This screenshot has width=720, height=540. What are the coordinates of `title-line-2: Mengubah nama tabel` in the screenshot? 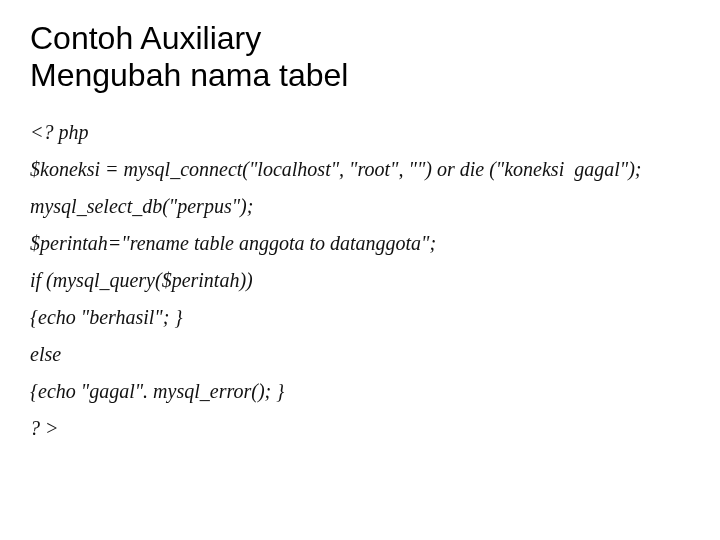 It's located at (189, 75).